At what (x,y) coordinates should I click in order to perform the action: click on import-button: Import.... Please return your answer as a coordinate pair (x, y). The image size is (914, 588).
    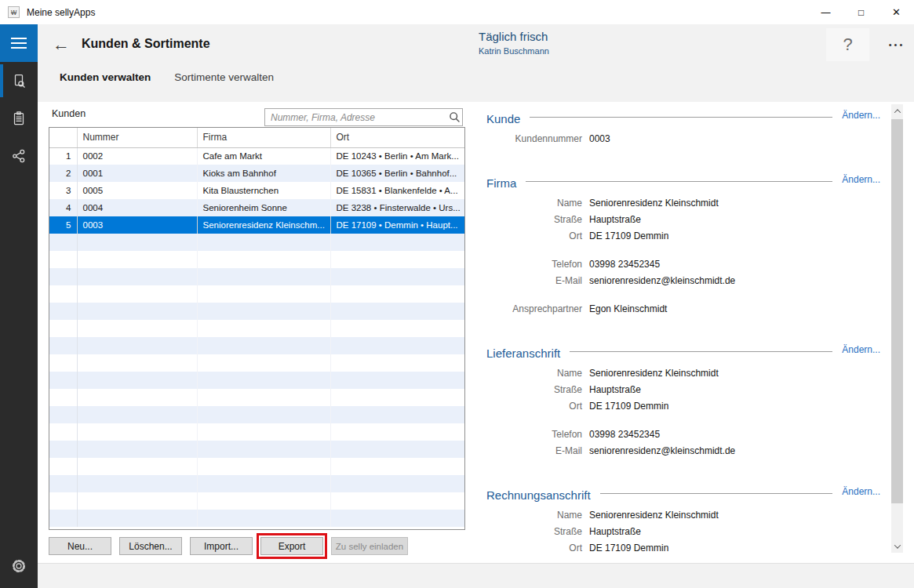
    Looking at the image, I should click on (221, 546).